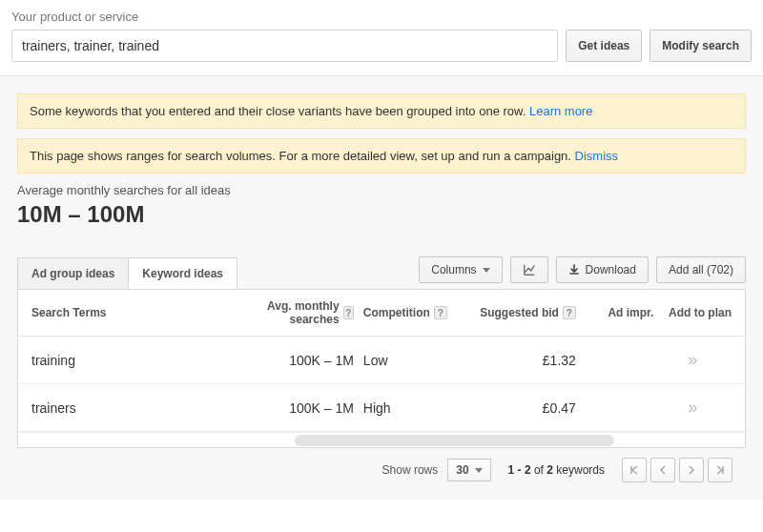 This screenshot has height=532, width=763. I want to click on table-row: training 100K – 1M Low £1.32 », so click(382, 360).